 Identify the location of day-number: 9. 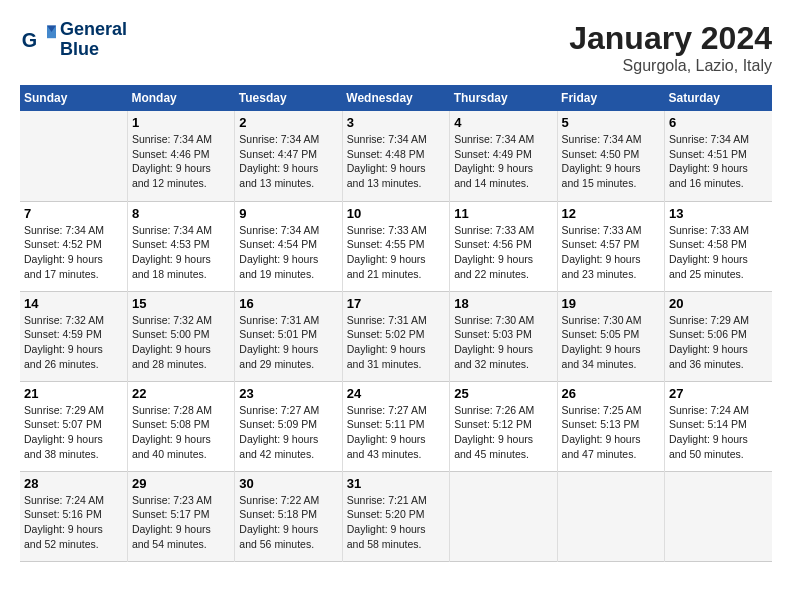
(288, 214).